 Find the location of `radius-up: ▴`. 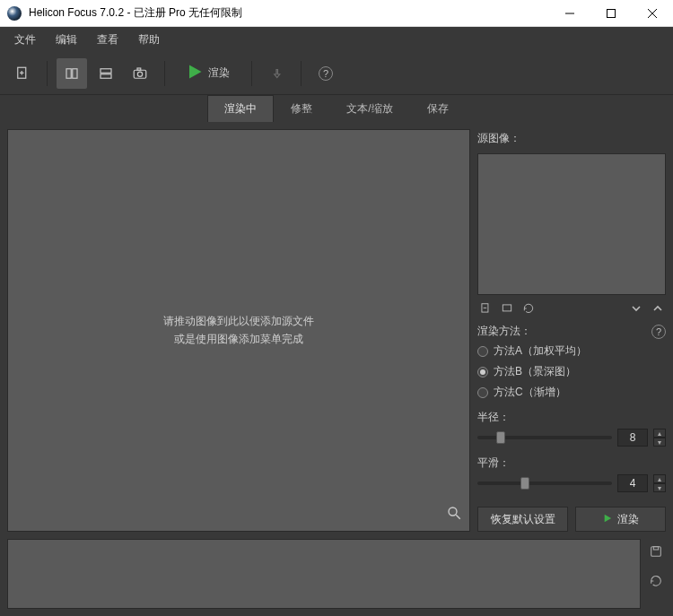

radius-up: ▴ is located at coordinates (660, 433).